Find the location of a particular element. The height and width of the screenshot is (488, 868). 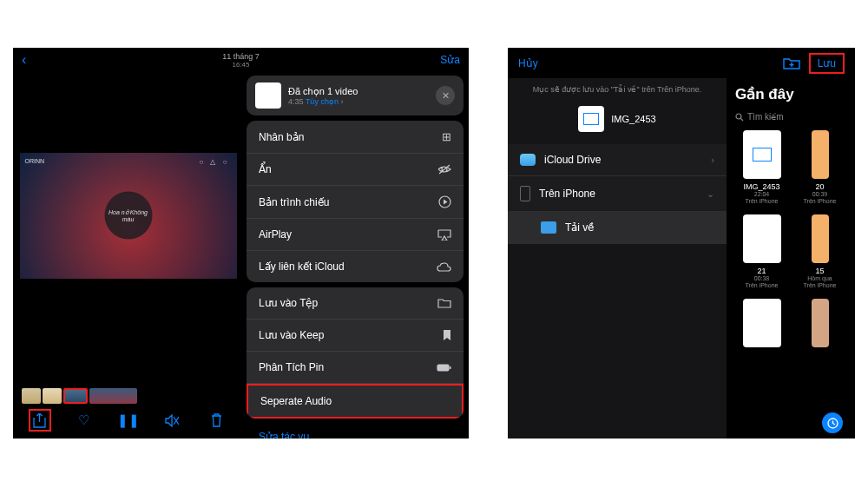

menu-slideshow: Bản trình chiếu is located at coordinates (355, 202).